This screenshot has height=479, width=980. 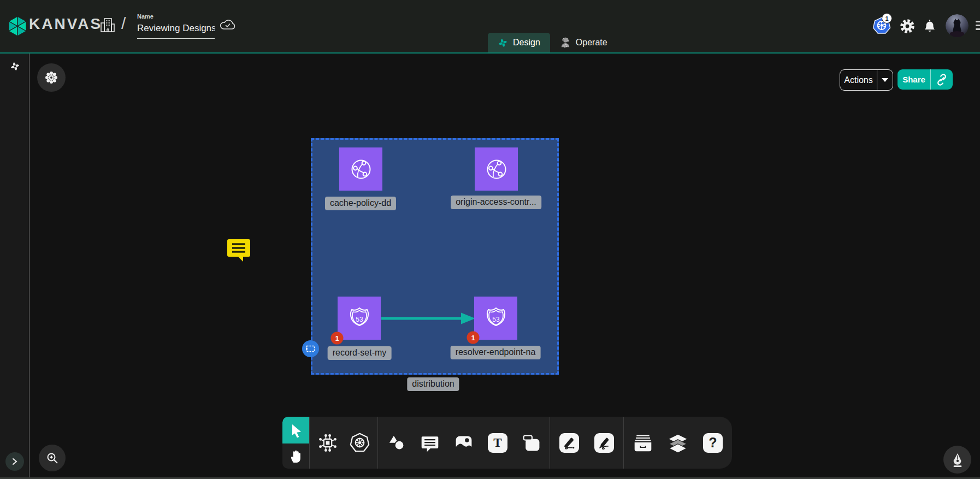 I want to click on node-origin-access-control, so click(x=496, y=169).